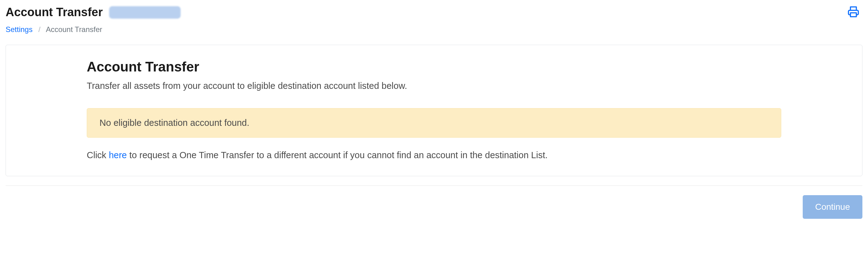 This screenshot has width=868, height=257. Describe the element at coordinates (434, 123) in the screenshot. I see `no-destination-alert: No eligible destination account found.` at that location.